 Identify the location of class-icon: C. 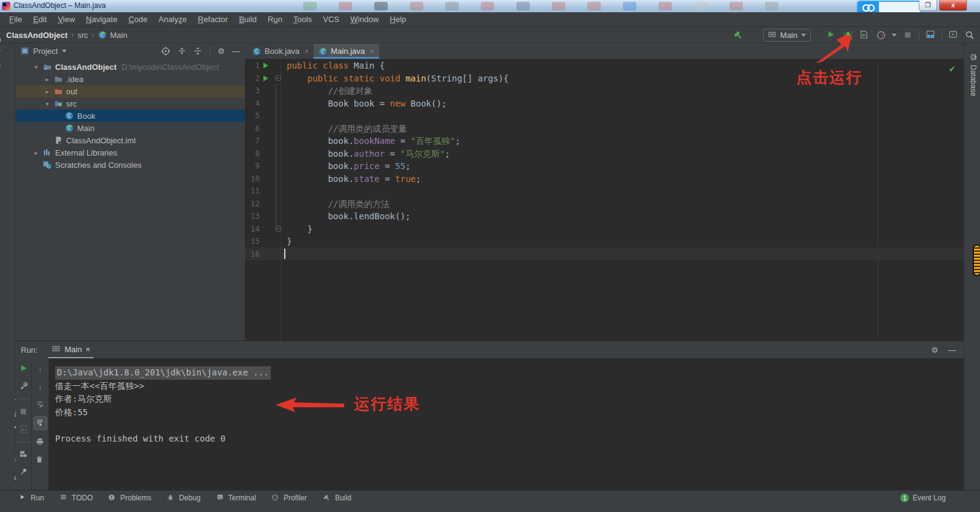
(257, 51).